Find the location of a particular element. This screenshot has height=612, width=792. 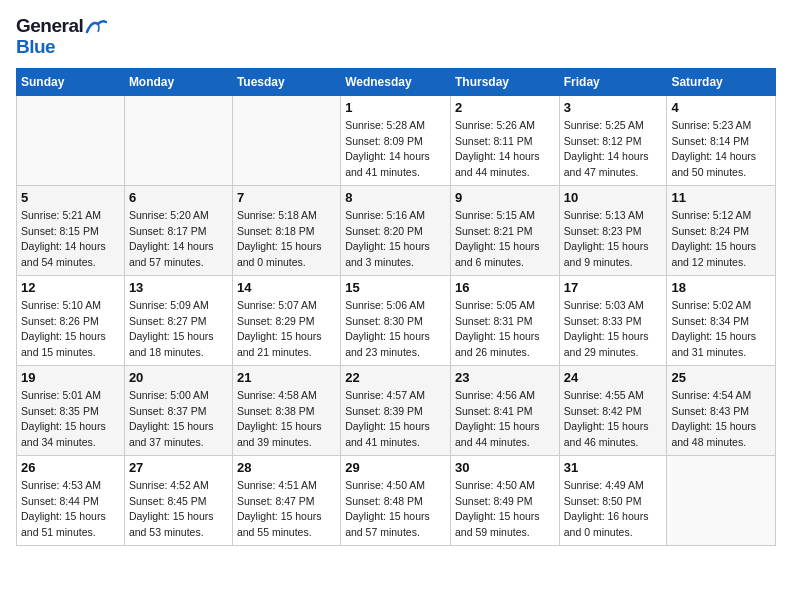

day-number: 12 is located at coordinates (70, 288).